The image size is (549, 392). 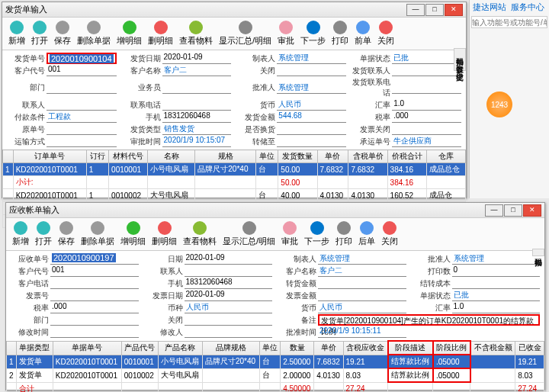 I want to click on val-fahuolianxiren, so click(x=427, y=70).